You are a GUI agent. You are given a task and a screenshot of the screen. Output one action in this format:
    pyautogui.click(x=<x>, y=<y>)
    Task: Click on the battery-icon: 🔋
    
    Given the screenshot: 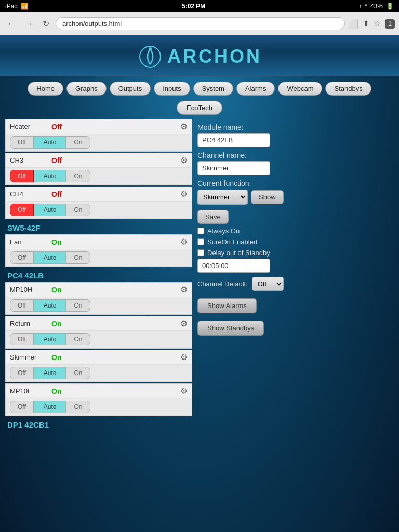 What is the action you would take?
    pyautogui.click(x=390, y=6)
    